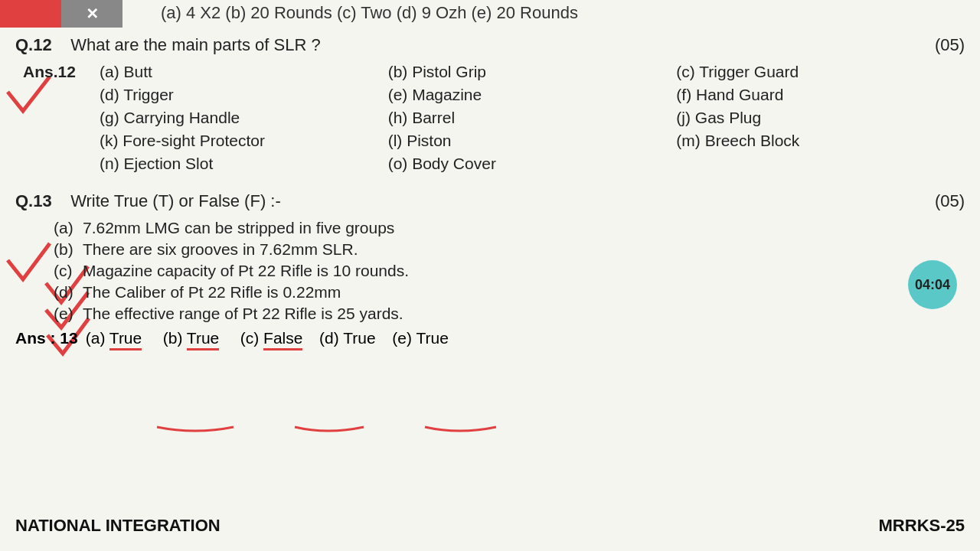 This screenshot has height=551, width=980. Describe the element at coordinates (168, 45) in the screenshot. I see `q12-full: Q.12 What are the main parts of SLR ?` at that location.